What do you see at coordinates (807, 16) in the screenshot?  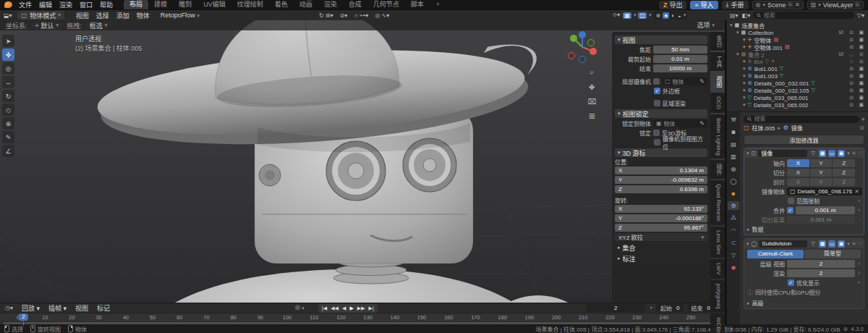 I see `outliner-search-input` at bounding box center [807, 16].